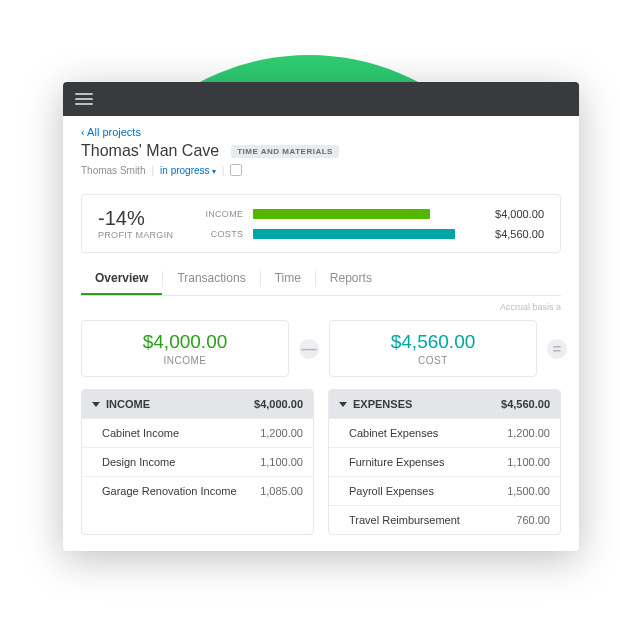  I want to click on list-item: Garage Renovation Income1,085.00, so click(198, 490).